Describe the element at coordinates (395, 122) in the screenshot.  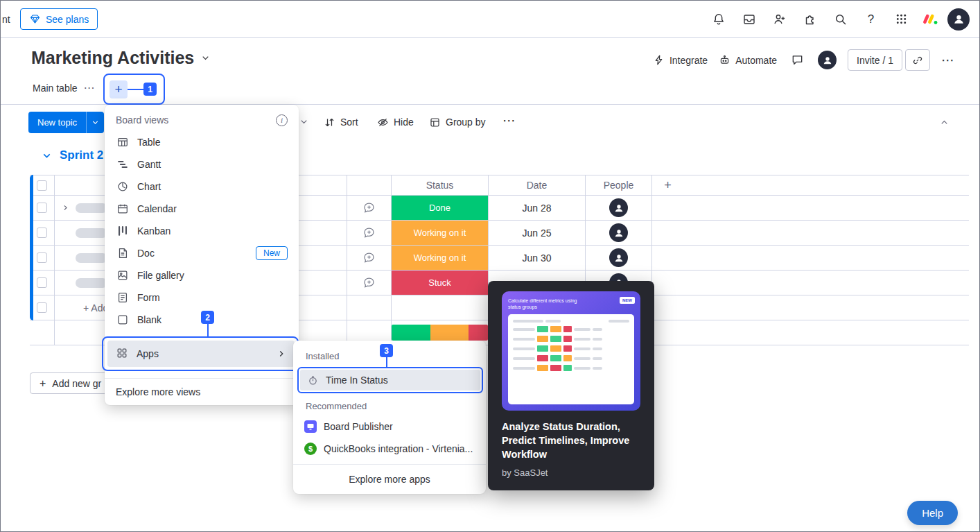
I see `hide-button: Hide` at that location.